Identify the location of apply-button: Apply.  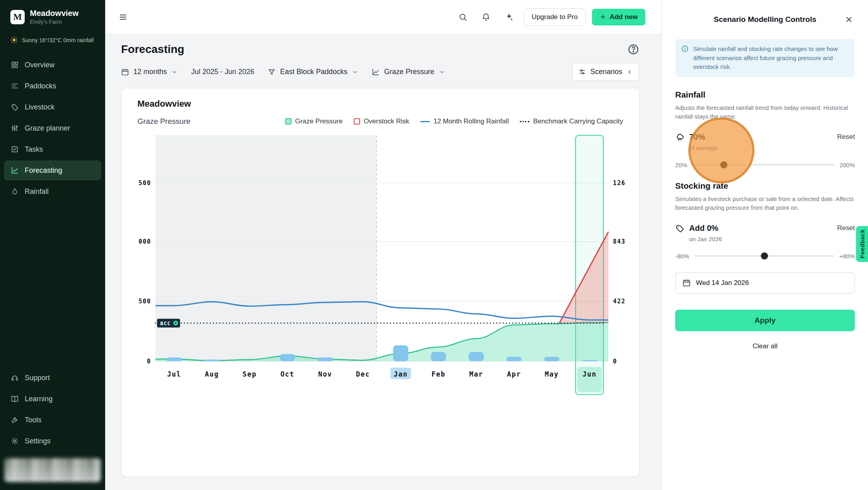
(765, 320).